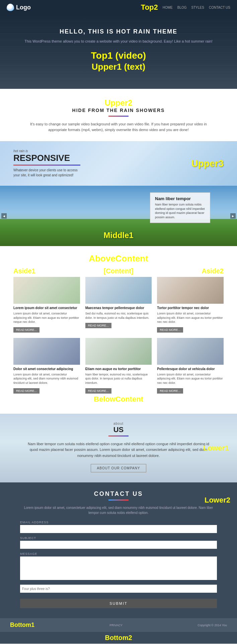  I want to click on logo-text: Logo, so click(23, 7).